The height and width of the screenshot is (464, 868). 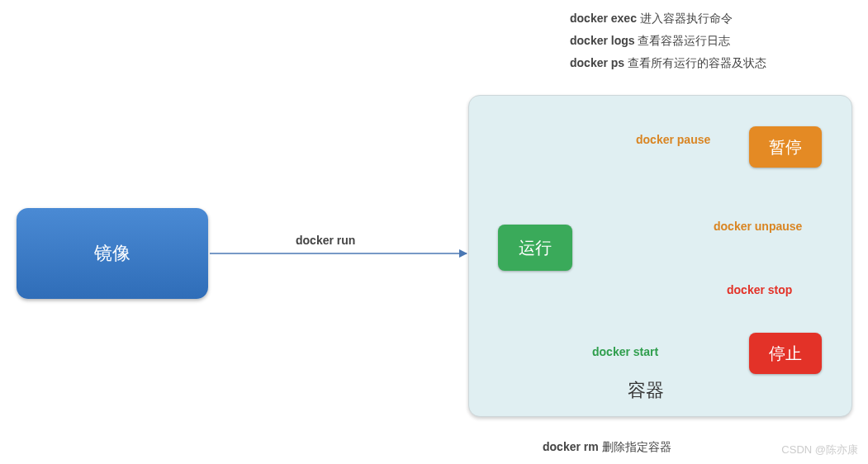 What do you see at coordinates (758, 226) in the screenshot?
I see `edge-unpause-label: docker unpause` at bounding box center [758, 226].